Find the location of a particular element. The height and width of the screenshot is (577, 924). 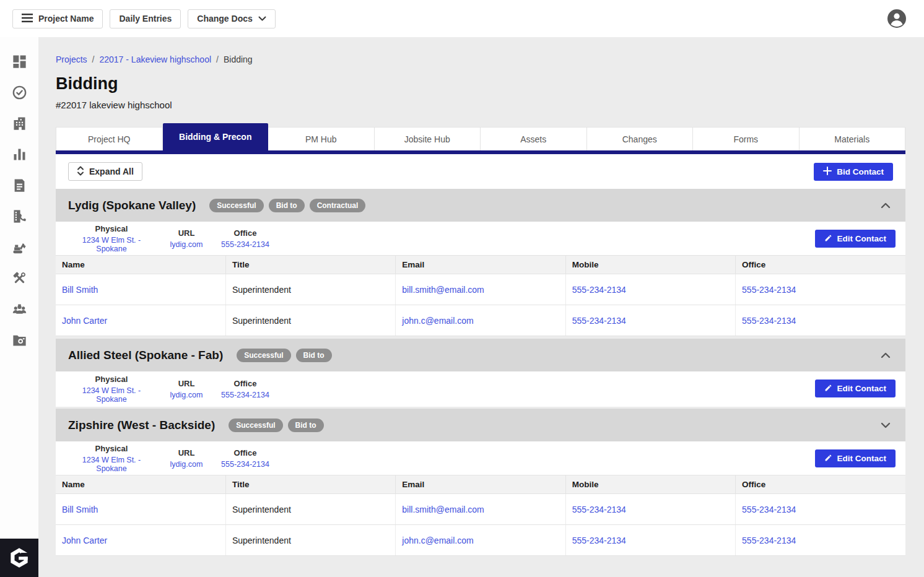

tab-jobsite-hub: Jobsite Hub is located at coordinates (428, 139).